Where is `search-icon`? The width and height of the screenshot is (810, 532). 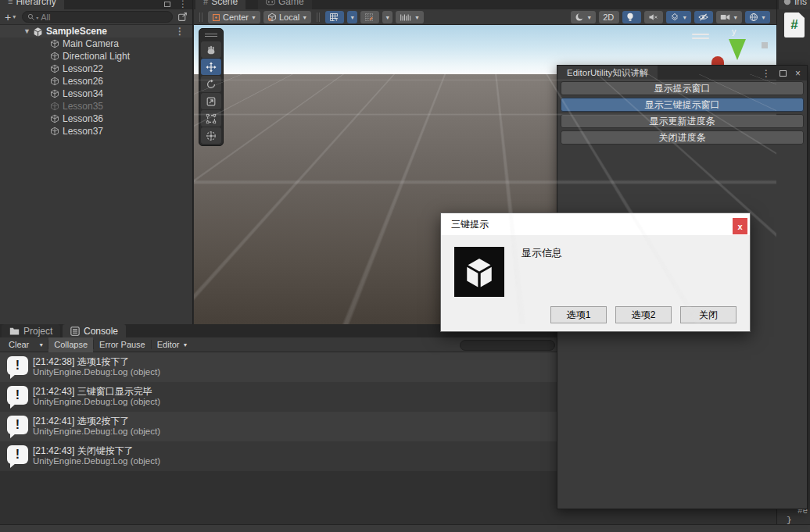
search-icon is located at coordinates (31, 17).